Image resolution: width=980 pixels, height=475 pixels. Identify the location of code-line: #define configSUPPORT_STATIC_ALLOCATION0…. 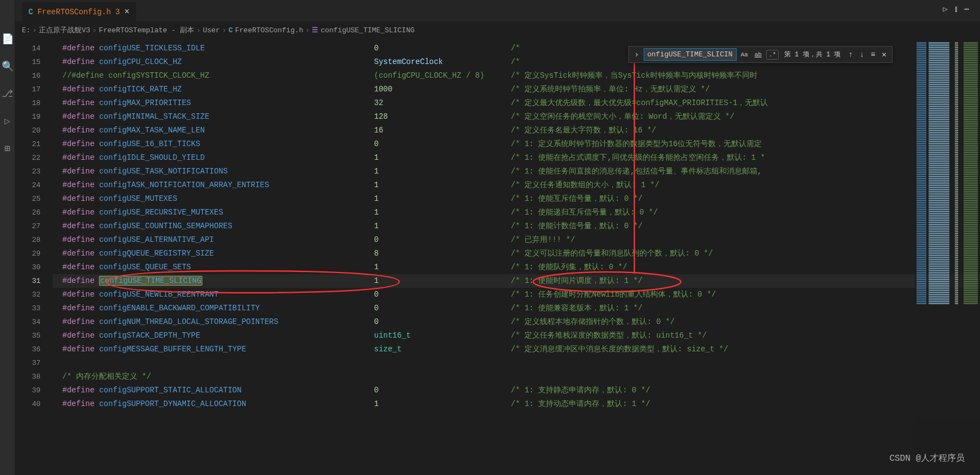
(516, 391).